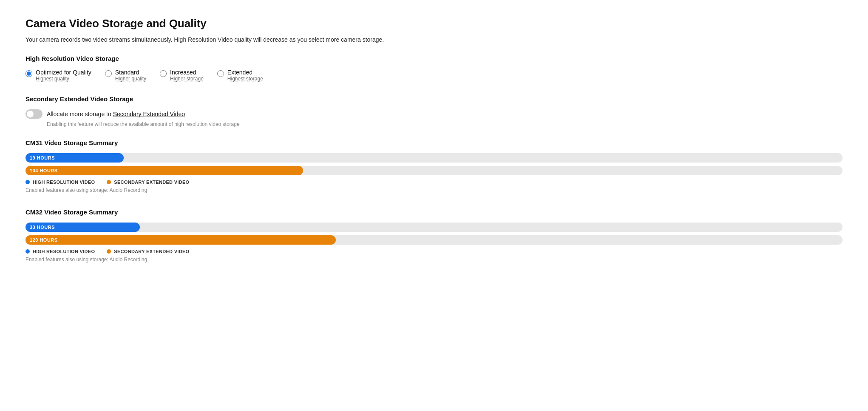  What do you see at coordinates (64, 72) in the screenshot?
I see `radio-label-quality-main: Optimized for Quality` at bounding box center [64, 72].